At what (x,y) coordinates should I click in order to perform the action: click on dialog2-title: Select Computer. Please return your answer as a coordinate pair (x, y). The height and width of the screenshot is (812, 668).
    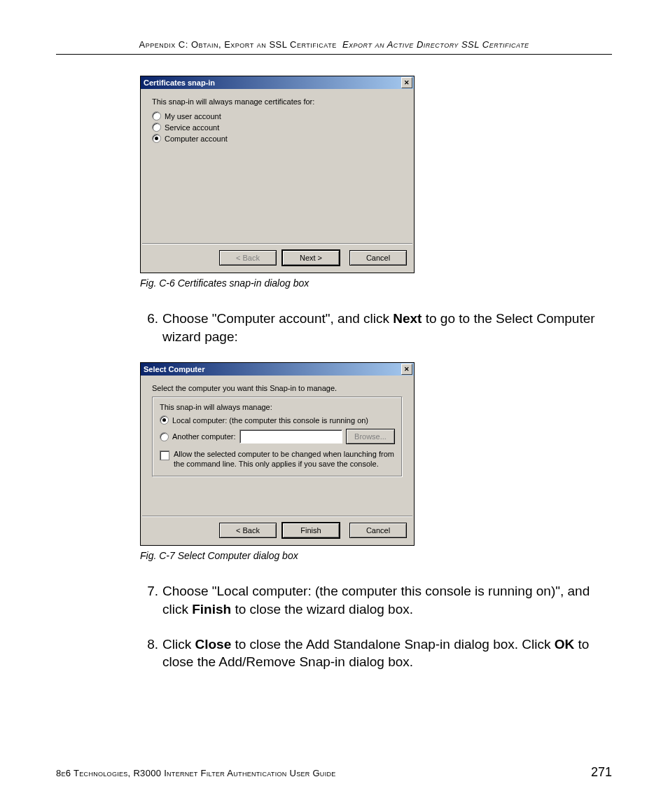
    Looking at the image, I should click on (174, 369).